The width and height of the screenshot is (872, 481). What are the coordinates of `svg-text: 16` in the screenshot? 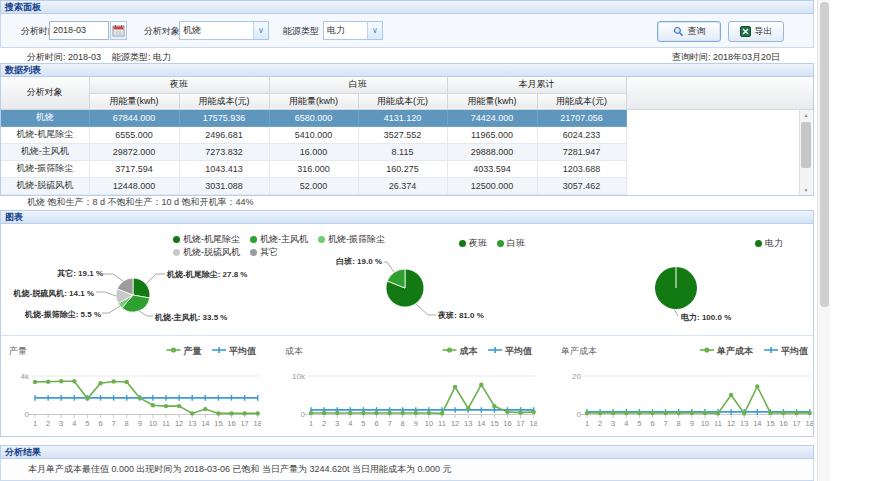 It's located at (783, 424).